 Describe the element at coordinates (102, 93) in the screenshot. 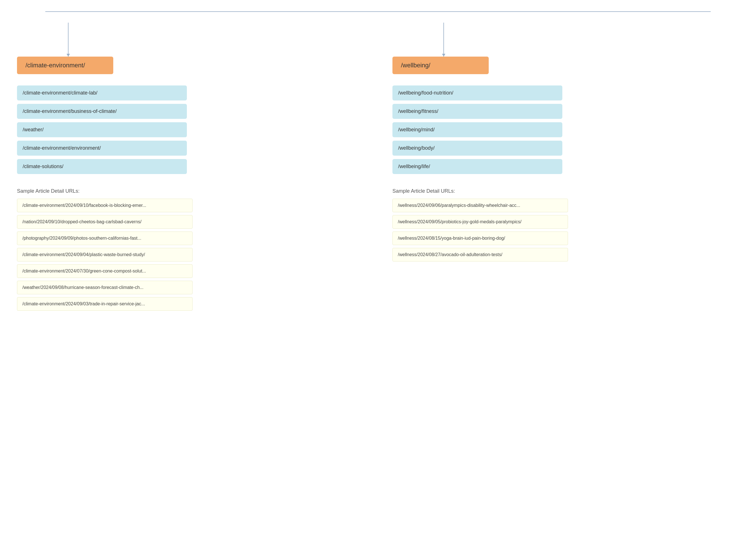

I see `list-item: /climate-environment/climate-lab/` at that location.